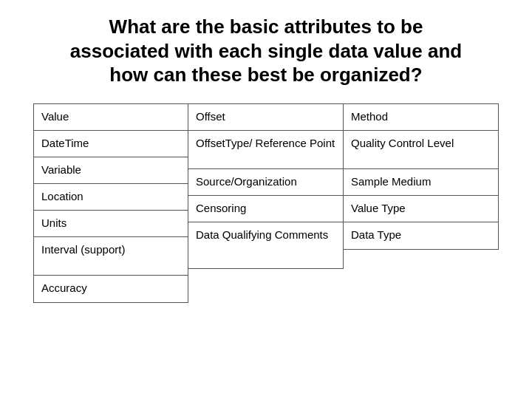  I want to click on cell-valuetype: Value Type, so click(421, 209).